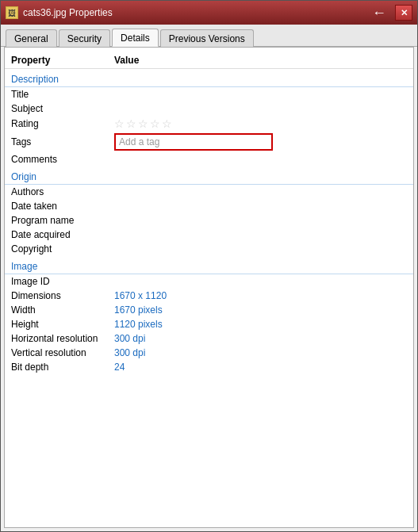 Image resolution: width=418 pixels, height=532 pixels. What do you see at coordinates (209, 249) in the screenshot?
I see `row-copyright: Copyright` at bounding box center [209, 249].